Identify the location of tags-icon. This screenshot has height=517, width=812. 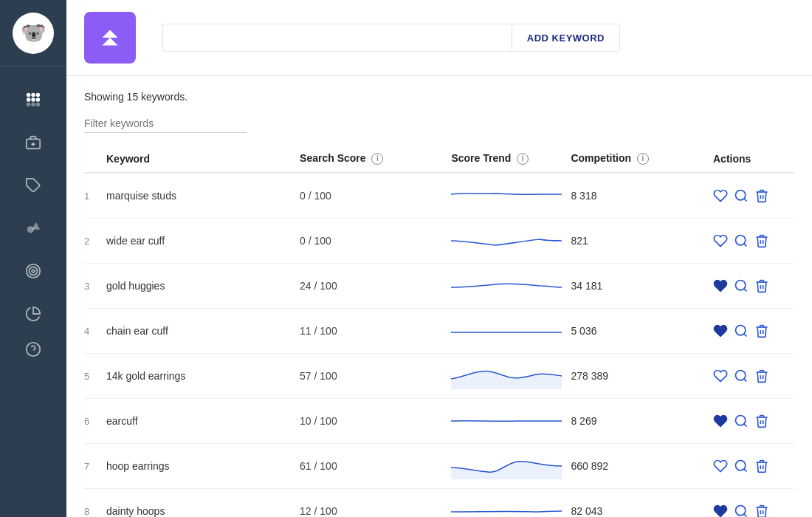
(33, 185).